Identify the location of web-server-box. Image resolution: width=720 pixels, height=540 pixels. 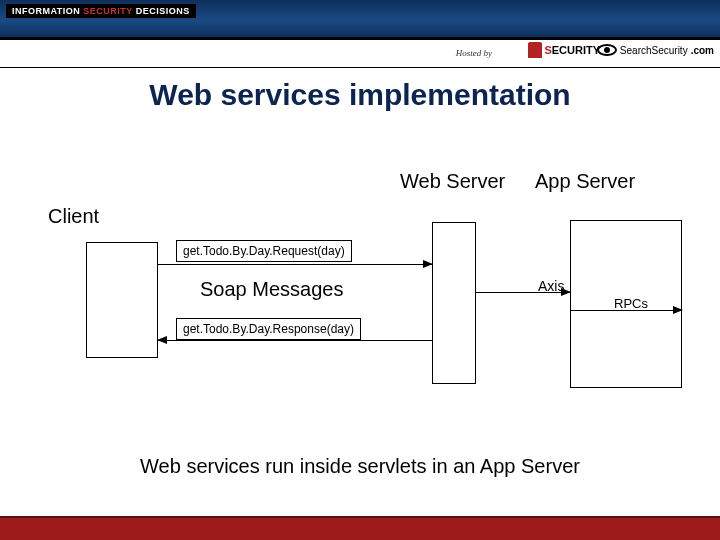
(454, 303).